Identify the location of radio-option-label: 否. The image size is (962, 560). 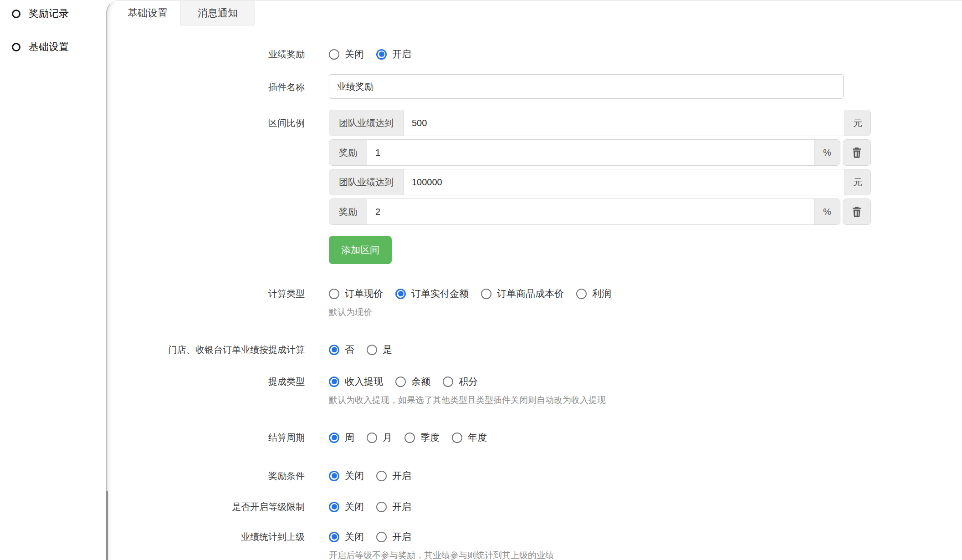
(350, 350).